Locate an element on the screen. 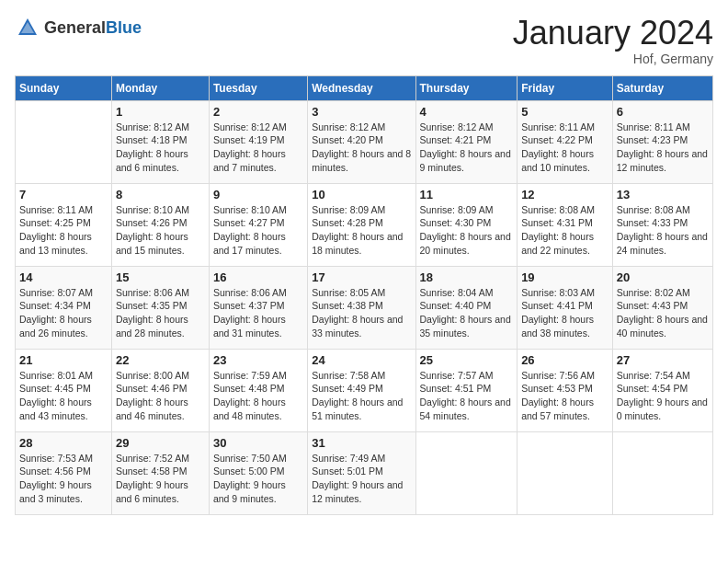  day-info: Sunrise: 8:05 AMSunset: 4:38 PMDaylight:… is located at coordinates (361, 313).